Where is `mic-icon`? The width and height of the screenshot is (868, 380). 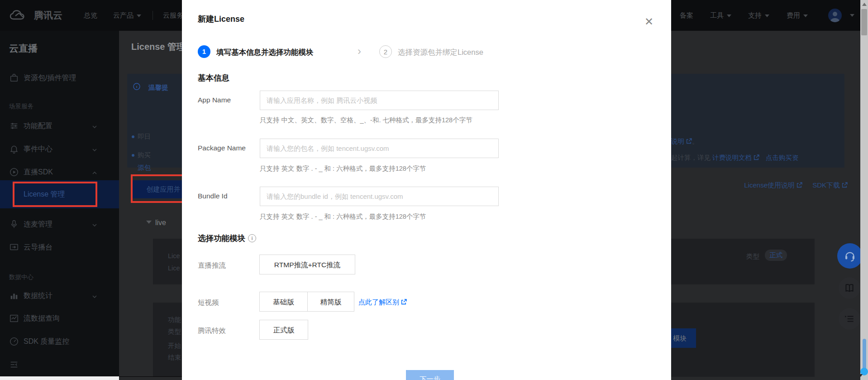
mic-icon is located at coordinates (14, 224).